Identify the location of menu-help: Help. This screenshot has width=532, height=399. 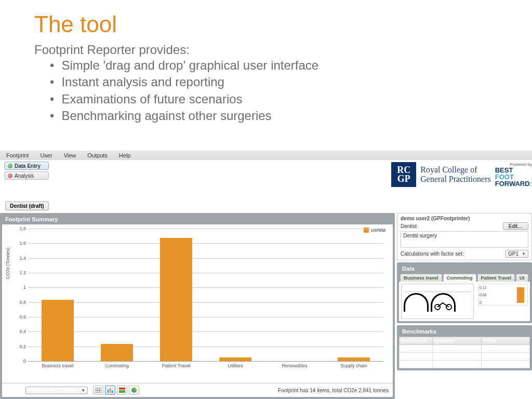
(125, 155).